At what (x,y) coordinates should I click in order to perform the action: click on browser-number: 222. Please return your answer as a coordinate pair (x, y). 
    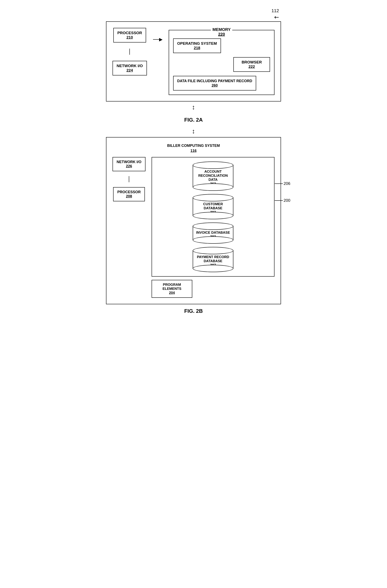
    Looking at the image, I should click on (252, 67).